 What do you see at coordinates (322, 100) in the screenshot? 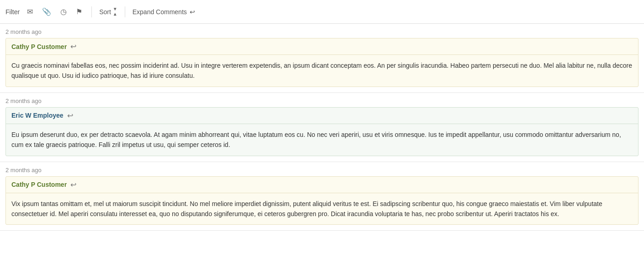
I see `timestamp-2: 2 months ago` at bounding box center [322, 100].